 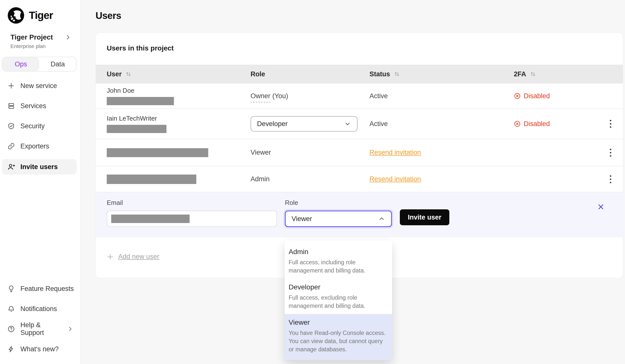 What do you see at coordinates (258, 74) in the screenshot?
I see `column-label: Role` at bounding box center [258, 74].